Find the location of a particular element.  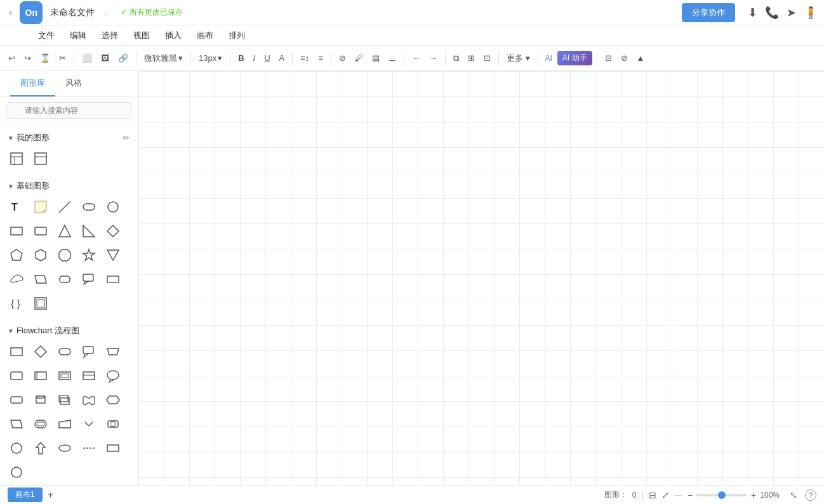

fc-double-rounded is located at coordinates (41, 424).